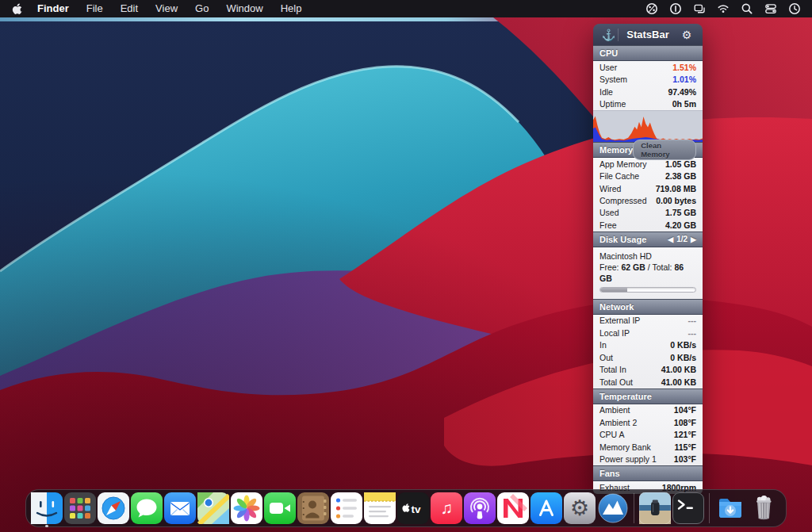  I want to click on network-row-in: In 0 KB/s, so click(648, 346).